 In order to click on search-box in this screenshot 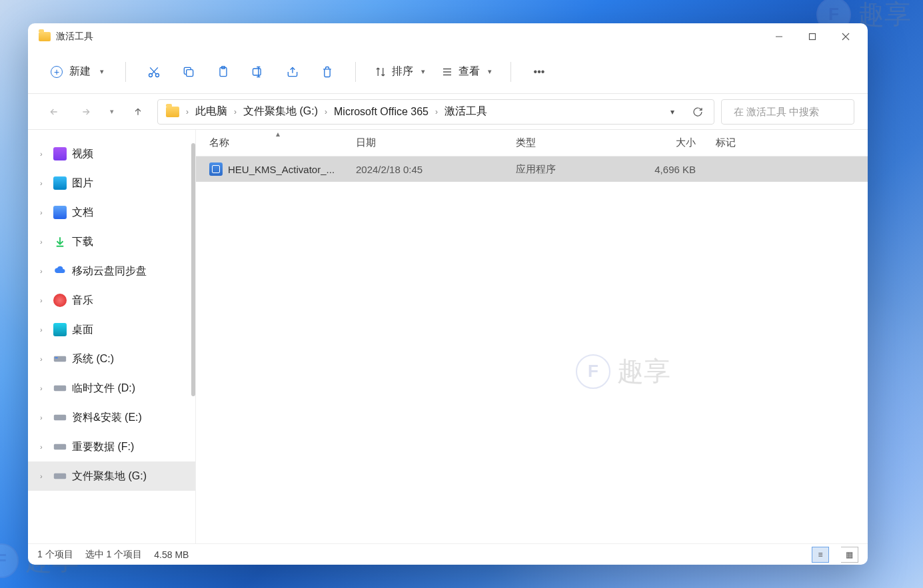, I will do `click(788, 112)`.